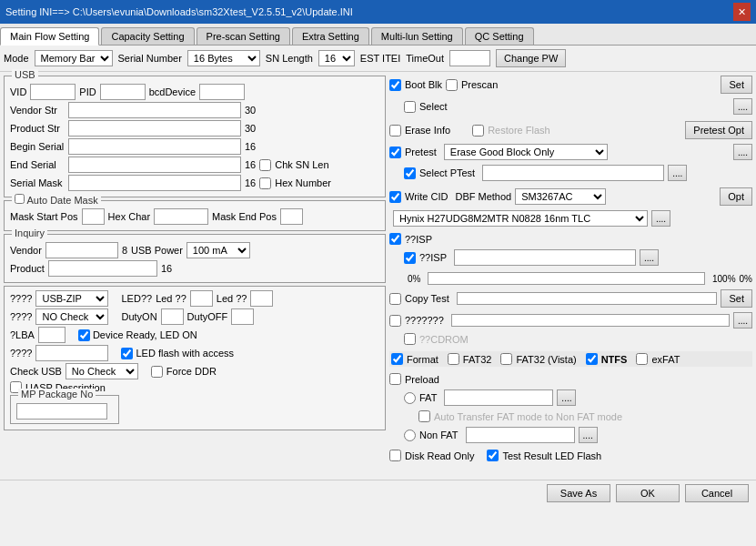  What do you see at coordinates (72, 298) in the screenshot?
I see `type1-select: USB-ZIP` at bounding box center [72, 298].